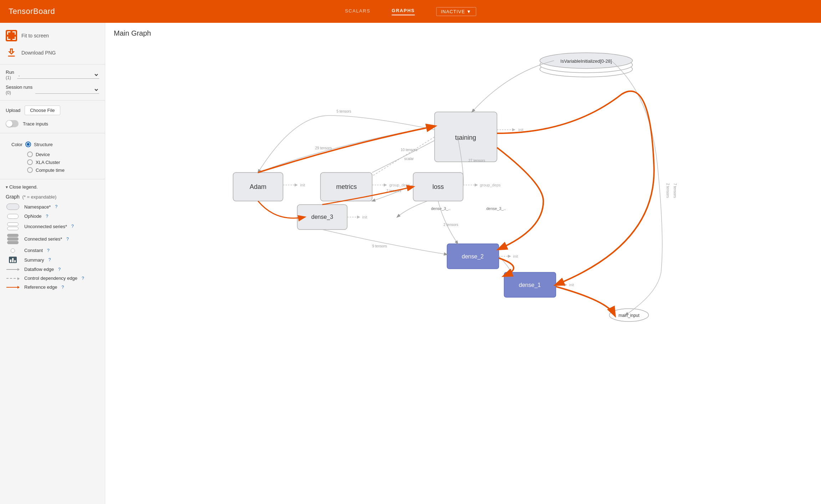 The height and width of the screenshot is (504, 821). Describe the element at coordinates (28, 144) in the screenshot. I see `radio-inner` at that location.